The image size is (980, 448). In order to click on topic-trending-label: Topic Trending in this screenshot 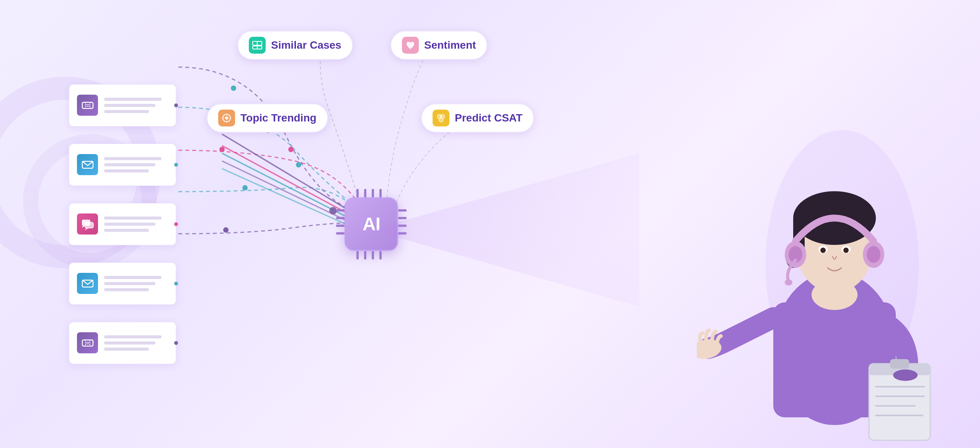, I will do `click(279, 118)`.